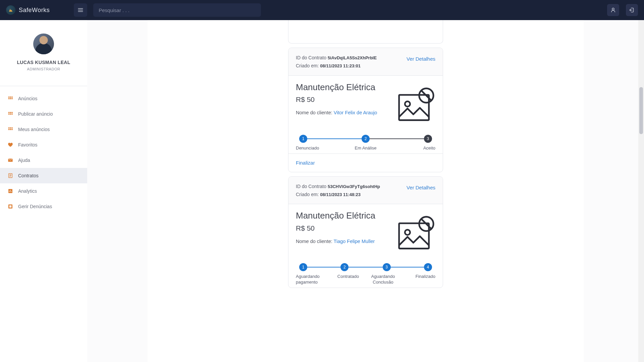 The height and width of the screenshot is (362, 644). Describe the element at coordinates (35, 206) in the screenshot. I see `sidebar-item-label: Gerir Denúncias` at that location.